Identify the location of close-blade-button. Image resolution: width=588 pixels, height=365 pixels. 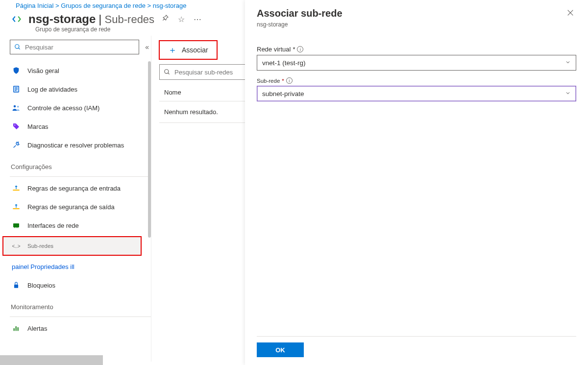
(570, 14).